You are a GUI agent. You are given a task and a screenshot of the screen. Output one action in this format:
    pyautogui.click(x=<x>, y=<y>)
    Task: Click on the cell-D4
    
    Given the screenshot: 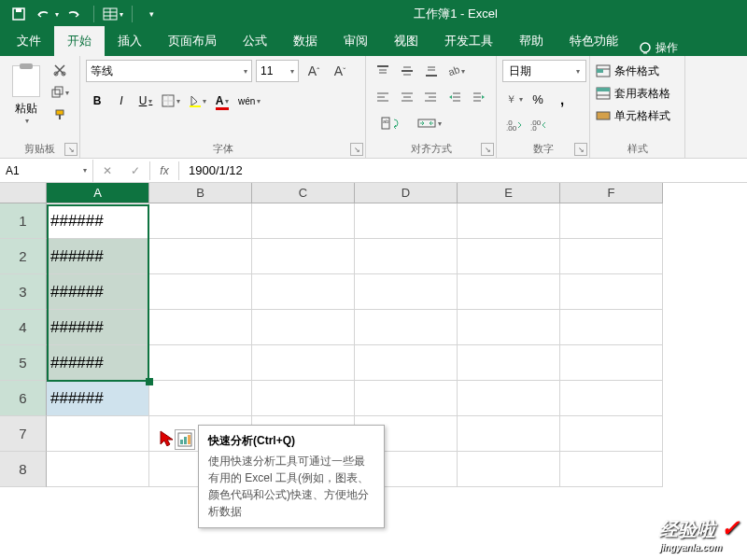 What is the action you would take?
    pyautogui.click(x=406, y=328)
    